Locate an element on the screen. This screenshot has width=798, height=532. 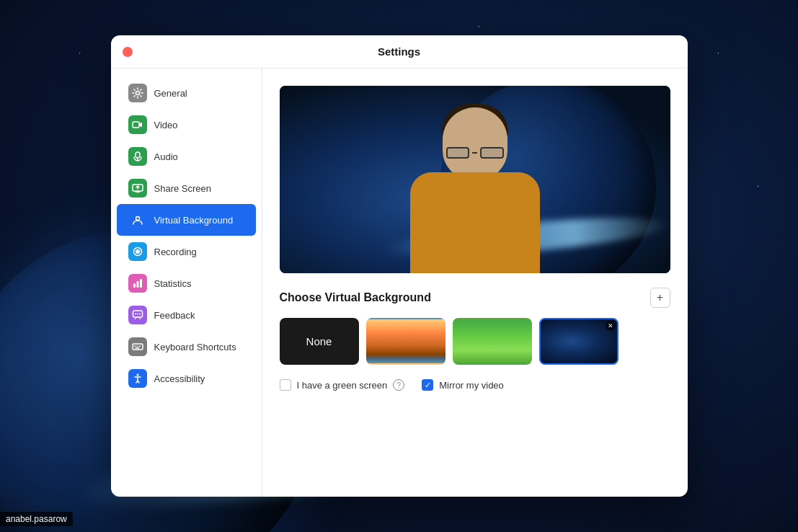
person-jacket is located at coordinates (475, 223).